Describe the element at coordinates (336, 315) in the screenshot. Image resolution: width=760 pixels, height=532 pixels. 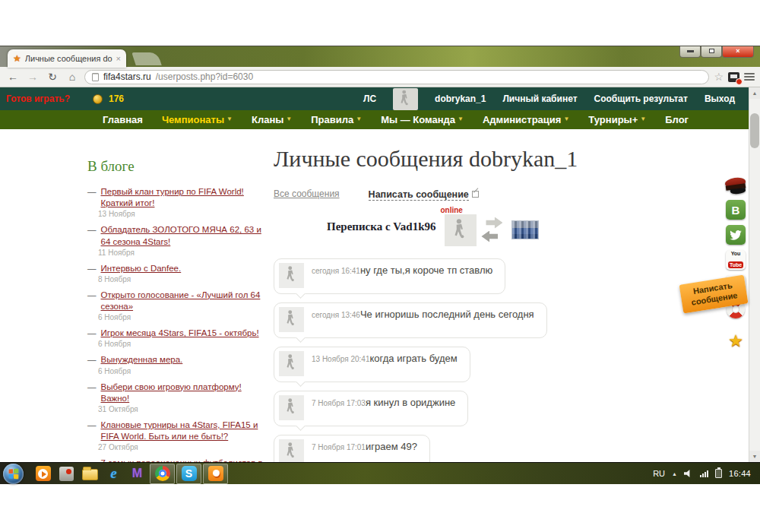
I see `message-date: сегодня 13:46` at that location.